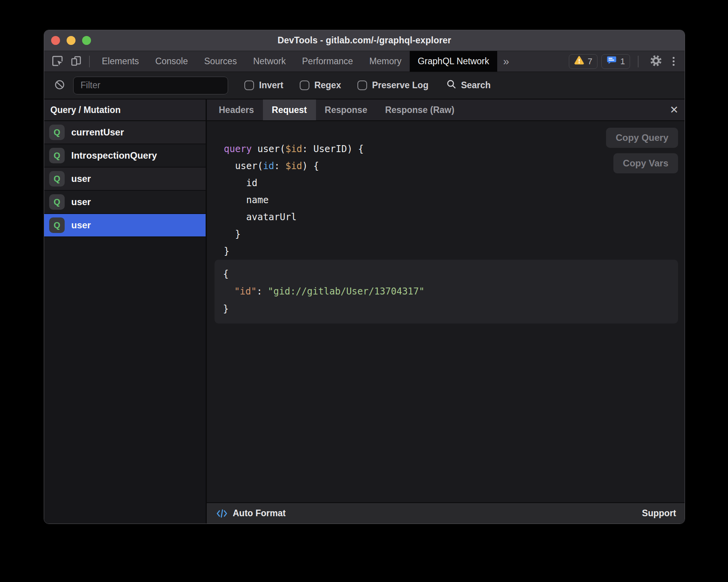 Image resolution: width=728 pixels, height=582 pixels. What do you see at coordinates (452, 85) in the screenshot?
I see `search-icon` at bounding box center [452, 85].